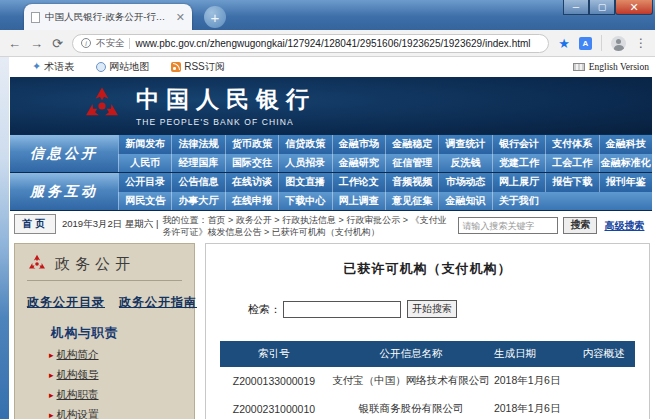 Image resolution: width=655 pixels, height=419 pixels. What do you see at coordinates (358, 144) in the screenshot?
I see `nav-item: 金融市场` at bounding box center [358, 144].